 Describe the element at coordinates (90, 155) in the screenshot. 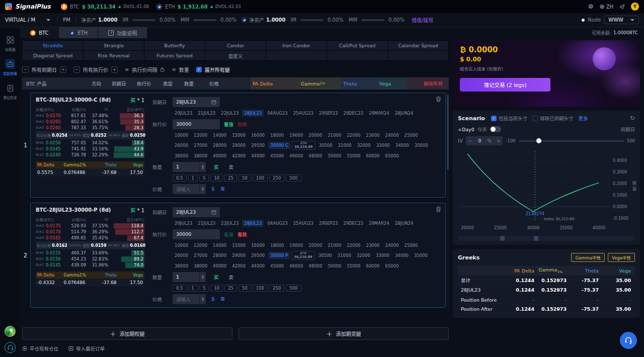

I see `orderbook-row: Bid20.0240726.7832.29%44.6` at that location.